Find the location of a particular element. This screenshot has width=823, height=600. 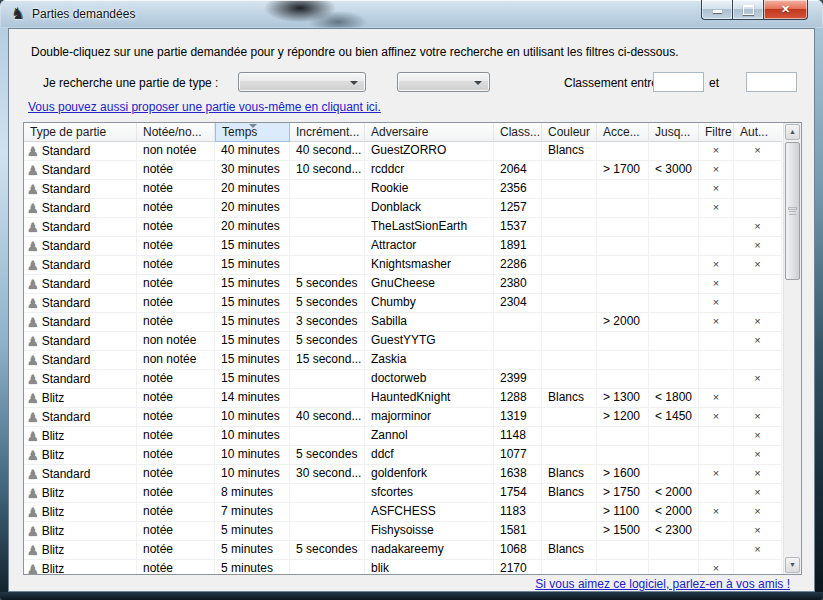

table-row: ♟Standard notée 15 minutes 5 secondes Ch… is located at coordinates (403, 304).